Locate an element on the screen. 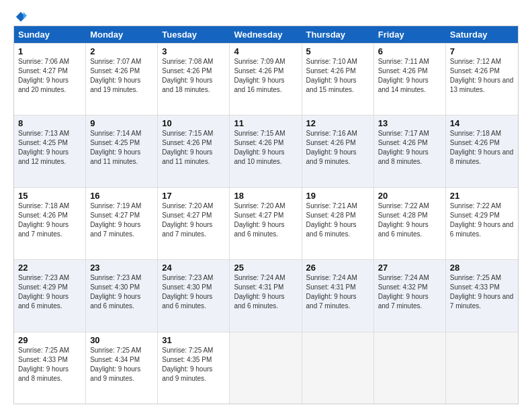  header-cell-thursday: Thursday is located at coordinates (339, 35).